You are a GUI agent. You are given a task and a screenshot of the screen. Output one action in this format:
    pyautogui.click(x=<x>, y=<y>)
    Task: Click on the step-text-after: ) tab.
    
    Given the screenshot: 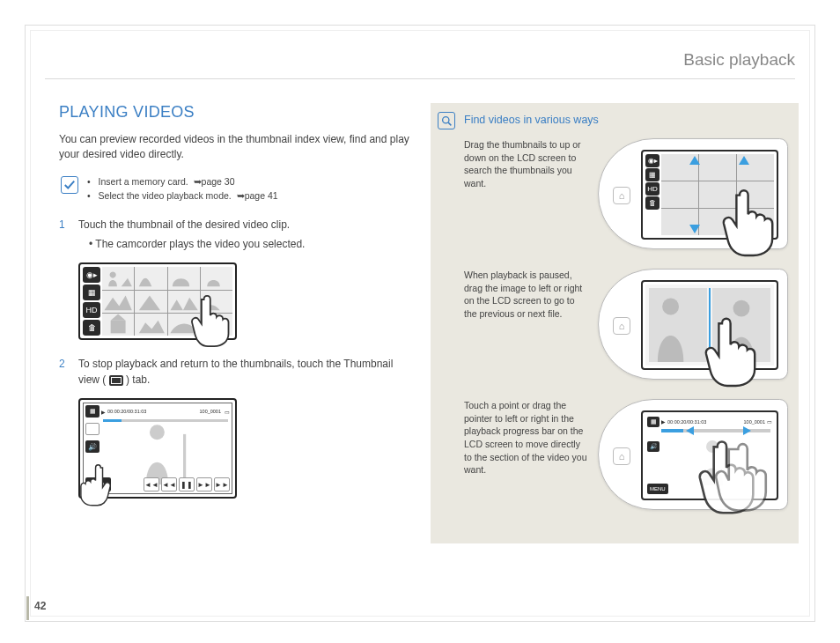 What is the action you would take?
    pyautogui.click(x=137, y=380)
    